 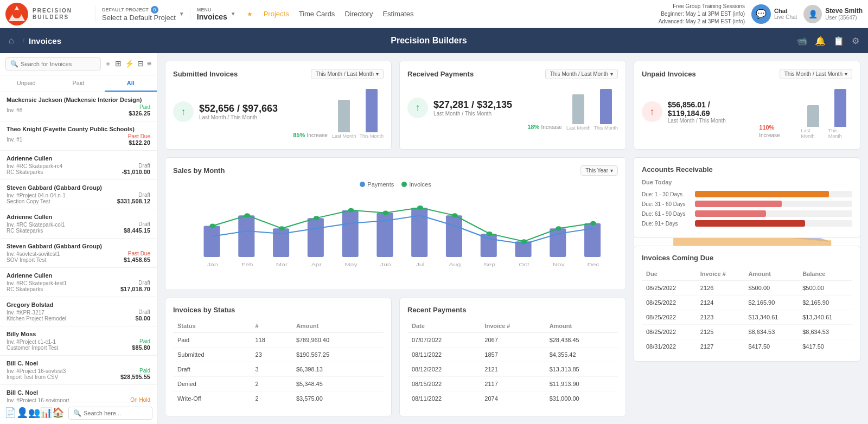 What do you see at coordinates (747, 112) in the screenshot?
I see `unpaid-invoices-metric: ↑ $56,856.01 / $119,184.69 Last Month / …` at bounding box center [747, 112].